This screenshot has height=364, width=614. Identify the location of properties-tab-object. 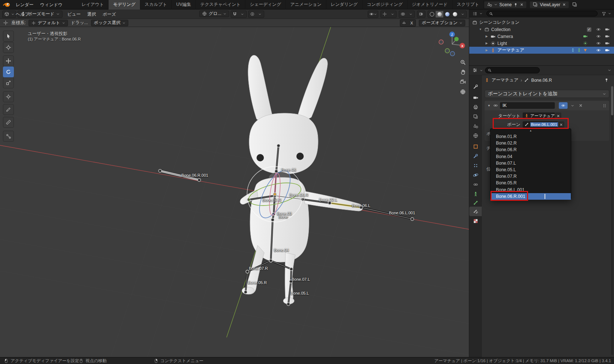
(475, 146).